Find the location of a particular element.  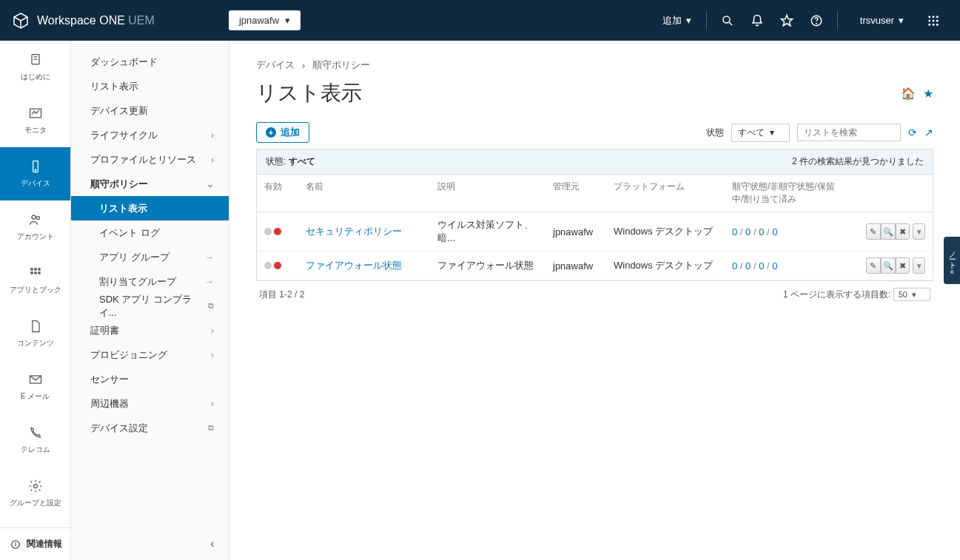

status-filter-label: 状態 is located at coordinates (715, 133).